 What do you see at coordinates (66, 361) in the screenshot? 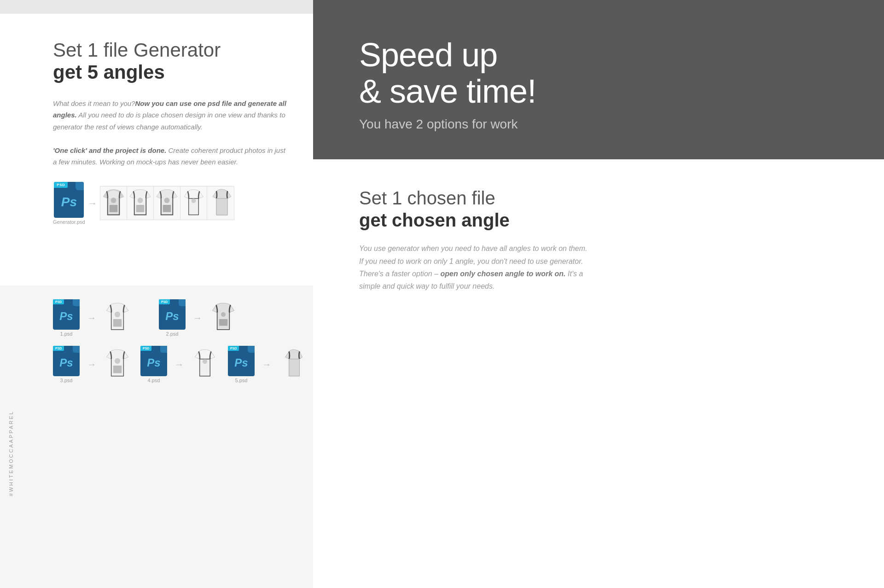
I see `psd-3-body: PSD Ps` at bounding box center [66, 361].